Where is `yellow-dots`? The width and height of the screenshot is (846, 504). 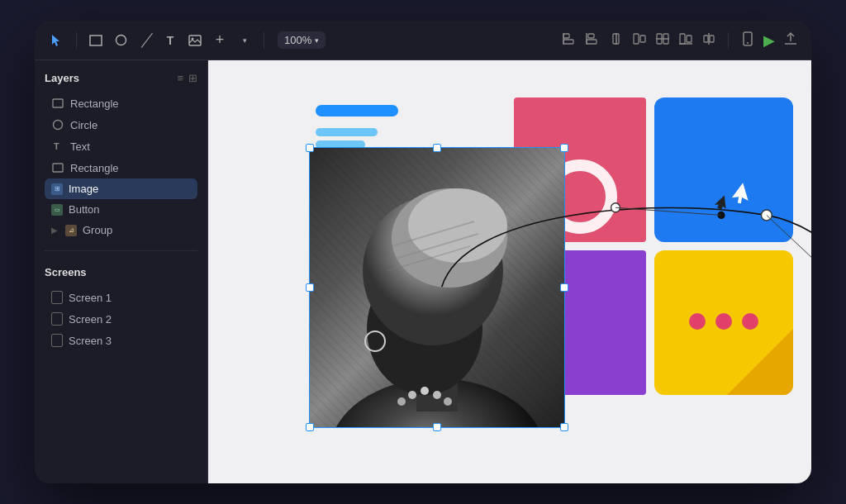 yellow-dots is located at coordinates (724, 321).